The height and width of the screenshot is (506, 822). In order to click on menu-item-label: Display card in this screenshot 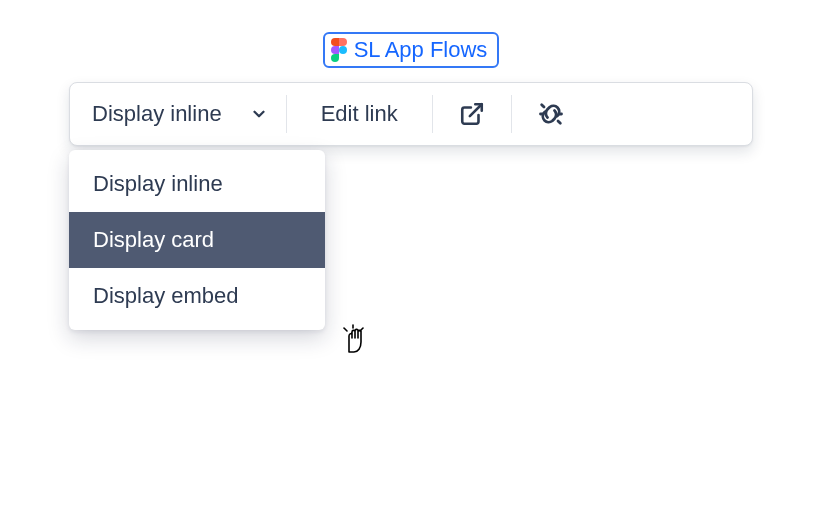, I will do `click(154, 240)`.